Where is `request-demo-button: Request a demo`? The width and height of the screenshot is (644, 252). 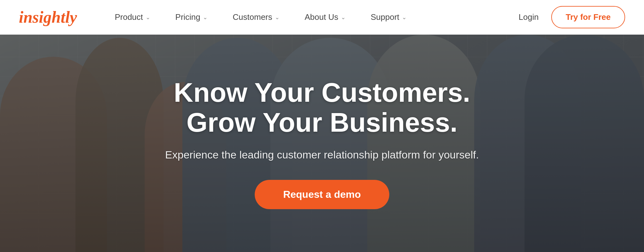 request-demo-button: Request a demo is located at coordinates (322, 195).